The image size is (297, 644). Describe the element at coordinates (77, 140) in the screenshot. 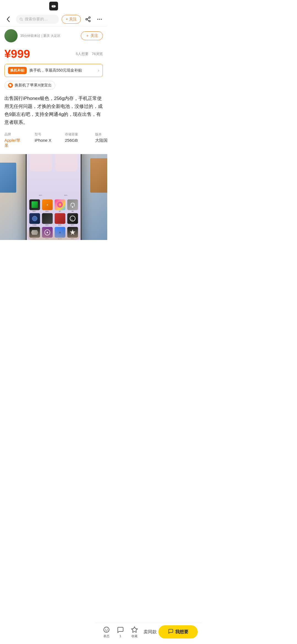

I see `spec-storage: 存储容量 256GB` at that location.